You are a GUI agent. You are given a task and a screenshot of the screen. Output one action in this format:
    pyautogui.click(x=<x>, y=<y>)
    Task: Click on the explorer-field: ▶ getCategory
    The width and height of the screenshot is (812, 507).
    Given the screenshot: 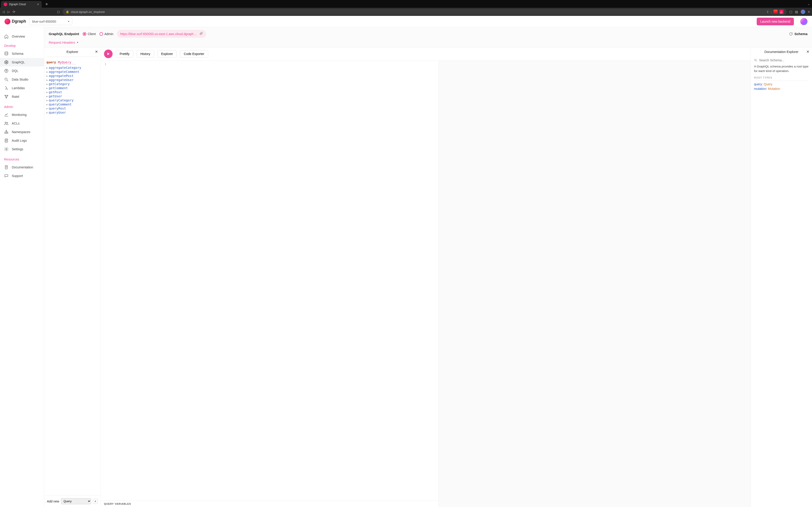 What is the action you would take?
    pyautogui.click(x=72, y=84)
    